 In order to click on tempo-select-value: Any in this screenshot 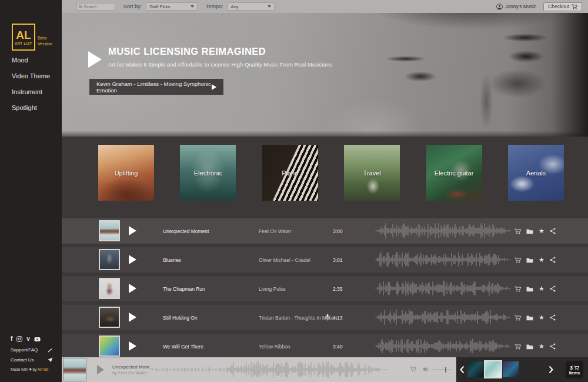, I will do `click(235, 7)`.